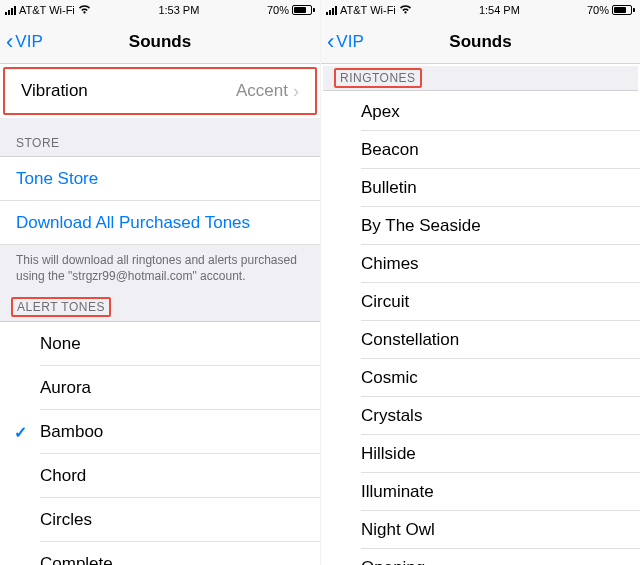 The image size is (640, 565). Describe the element at coordinates (160, 10) in the screenshot. I see `status-bar: AT&T Wi-Fi 1:53 PM 70%` at that location.